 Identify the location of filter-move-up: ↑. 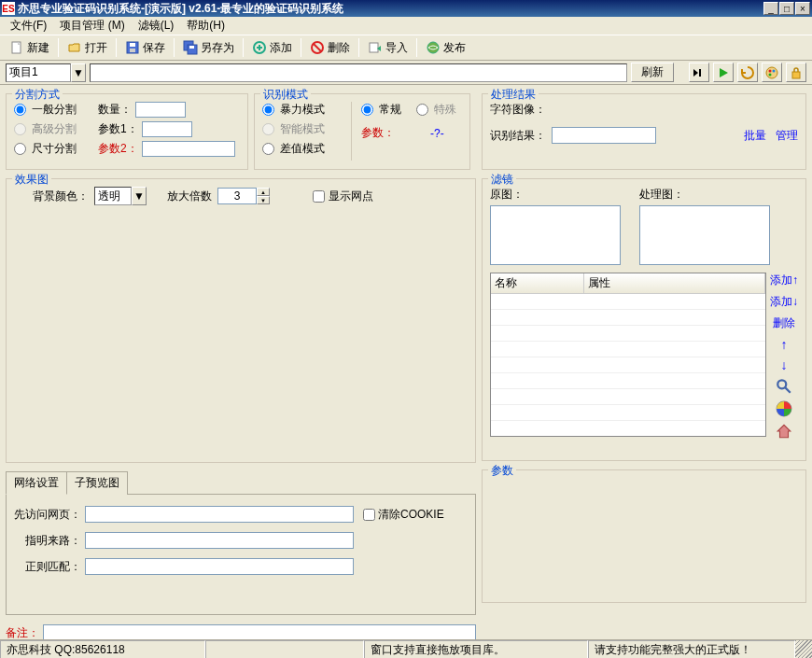
(784, 344).